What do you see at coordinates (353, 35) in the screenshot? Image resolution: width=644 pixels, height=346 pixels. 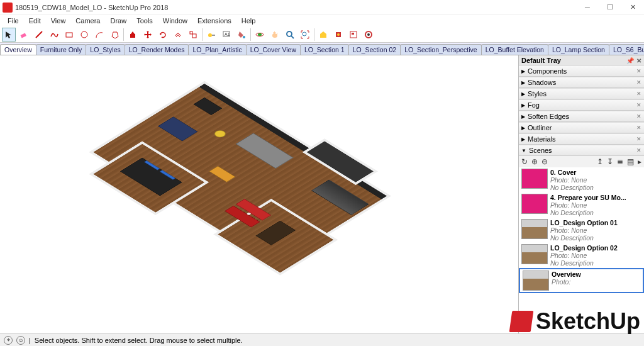 I see `layout-tool` at bounding box center [353, 35].